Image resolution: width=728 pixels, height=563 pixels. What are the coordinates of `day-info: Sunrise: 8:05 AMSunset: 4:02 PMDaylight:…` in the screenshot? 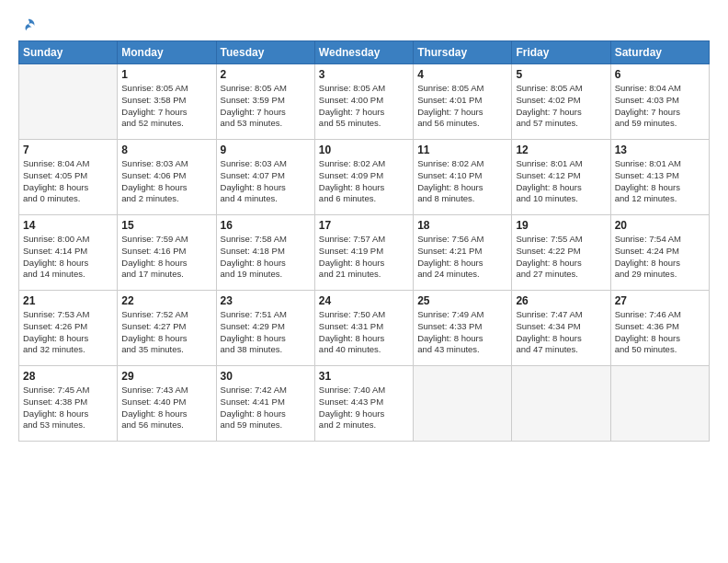 It's located at (561, 107).